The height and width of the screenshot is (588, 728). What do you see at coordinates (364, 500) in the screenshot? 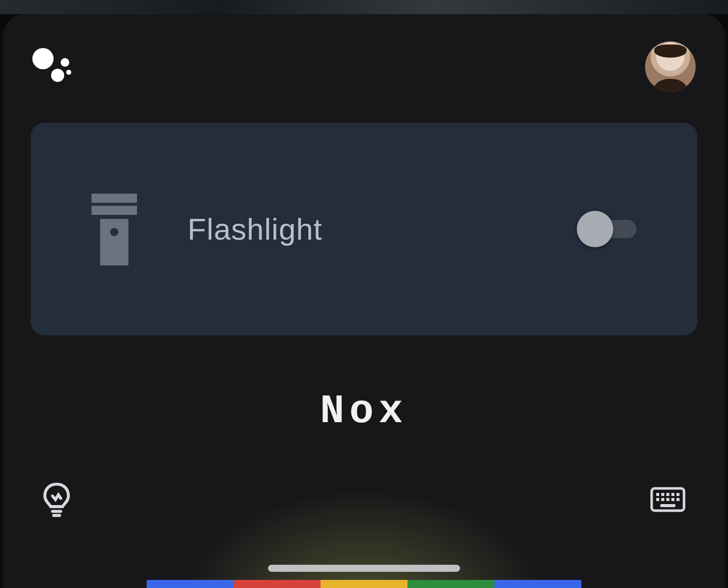
I see `bottom-toolbar` at bounding box center [364, 500].